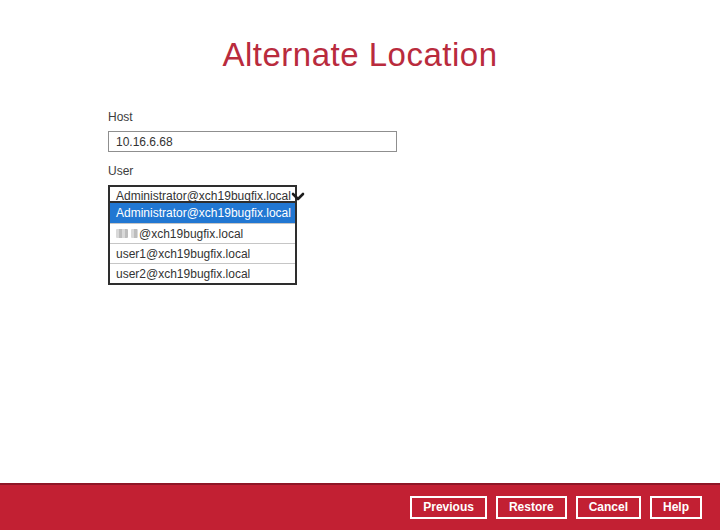 The height and width of the screenshot is (530, 720). Describe the element at coordinates (202, 273) in the screenshot. I see `user-option-user2: user2@xch19bugfix.local` at that location.